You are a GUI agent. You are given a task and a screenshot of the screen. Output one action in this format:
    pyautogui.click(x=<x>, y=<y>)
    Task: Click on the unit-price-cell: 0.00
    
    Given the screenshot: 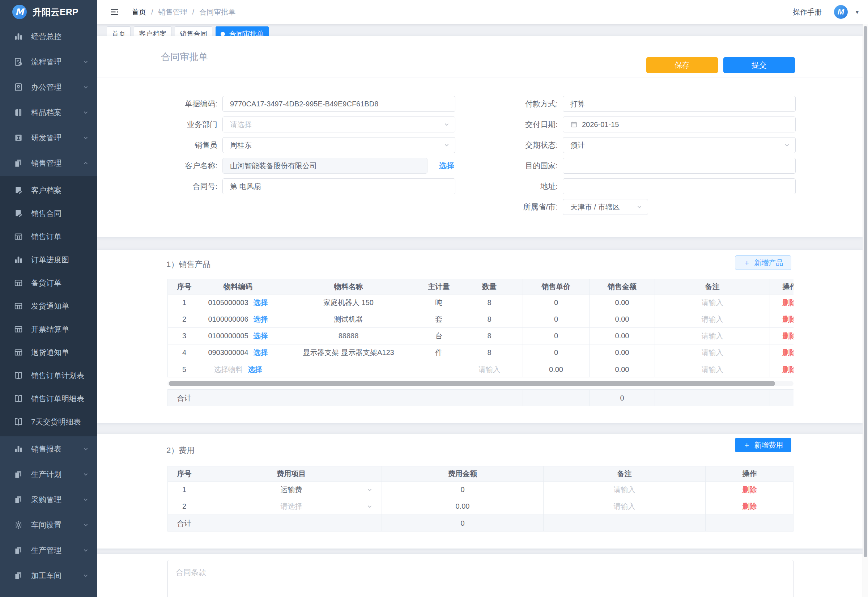 What is the action you would take?
    pyautogui.click(x=556, y=369)
    